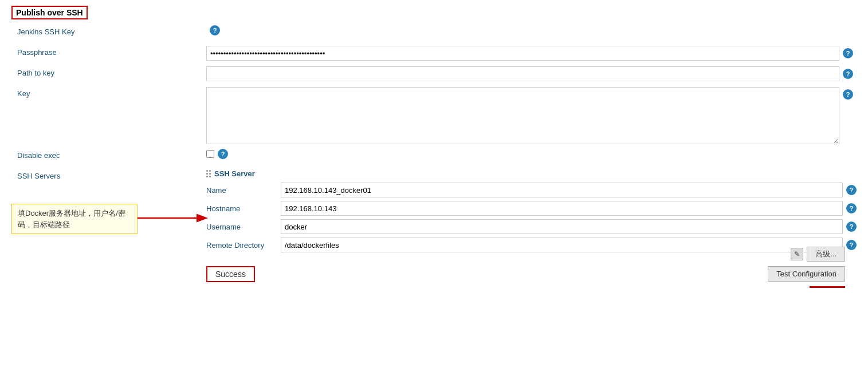 This screenshot has height=368, width=868. Describe the element at coordinates (243, 227) in the screenshot. I see `ssh-username-label: Username` at that location.